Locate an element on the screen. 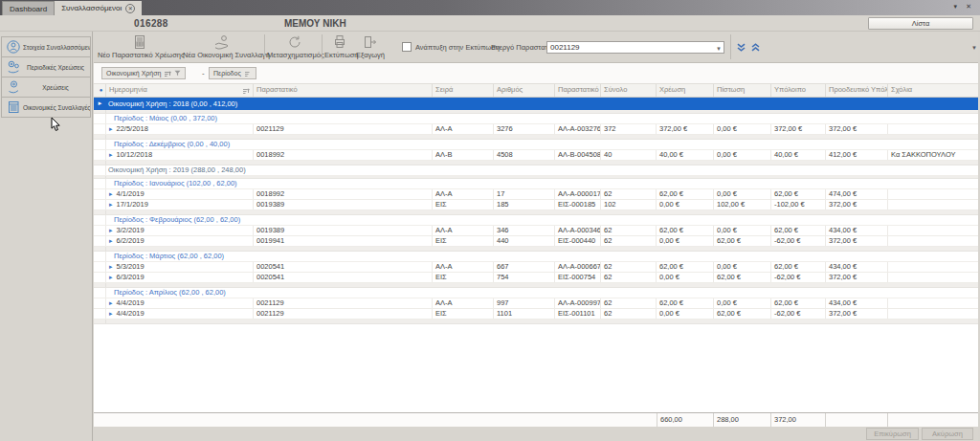 This screenshot has width=980, height=441. list-button: Λίστα is located at coordinates (921, 23).